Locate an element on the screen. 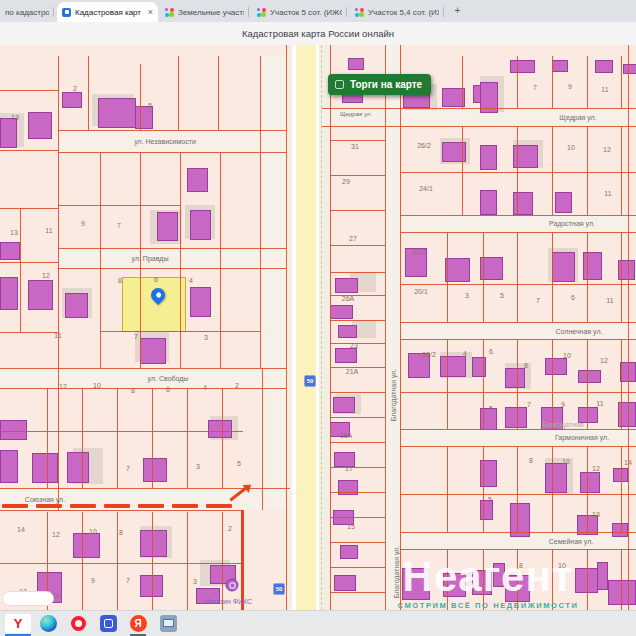 This screenshot has width=636, height=636. taskbar-app-opera-icon is located at coordinates (78, 623).